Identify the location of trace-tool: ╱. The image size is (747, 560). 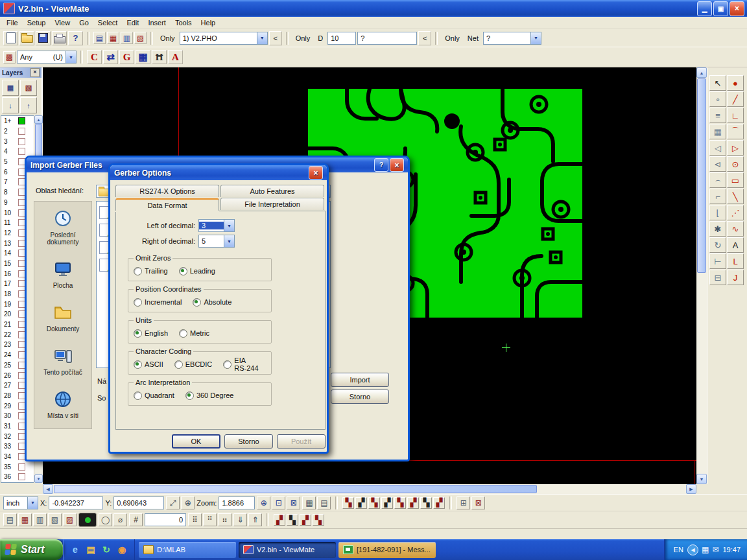
(735, 99).